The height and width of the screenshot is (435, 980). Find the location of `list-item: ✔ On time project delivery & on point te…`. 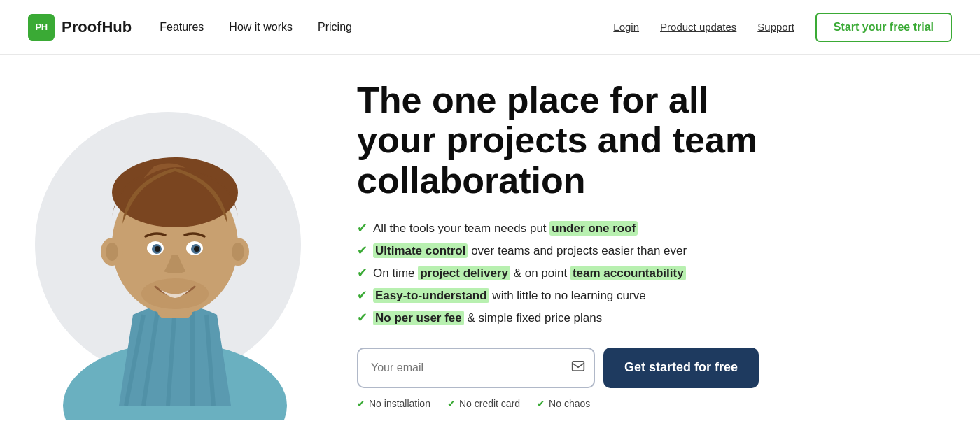

list-item: ✔ On time project delivery & on point te… is located at coordinates (648, 273).